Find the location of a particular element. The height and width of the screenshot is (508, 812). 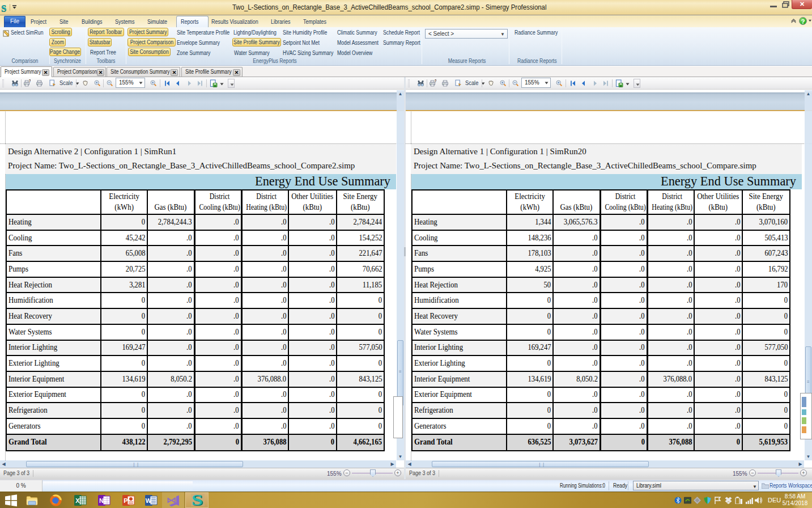

svg-text: W is located at coordinates (148, 501).